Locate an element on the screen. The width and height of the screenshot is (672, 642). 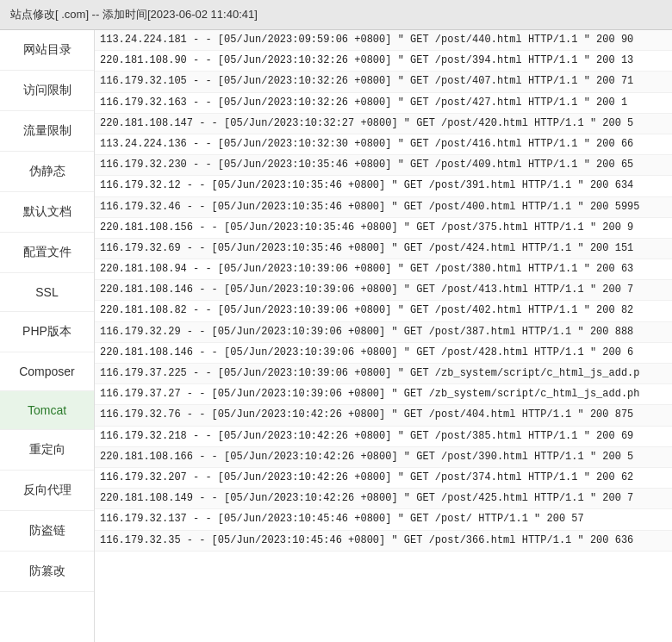
sidebar-item-0: 网站目录 is located at coordinates (47, 50).